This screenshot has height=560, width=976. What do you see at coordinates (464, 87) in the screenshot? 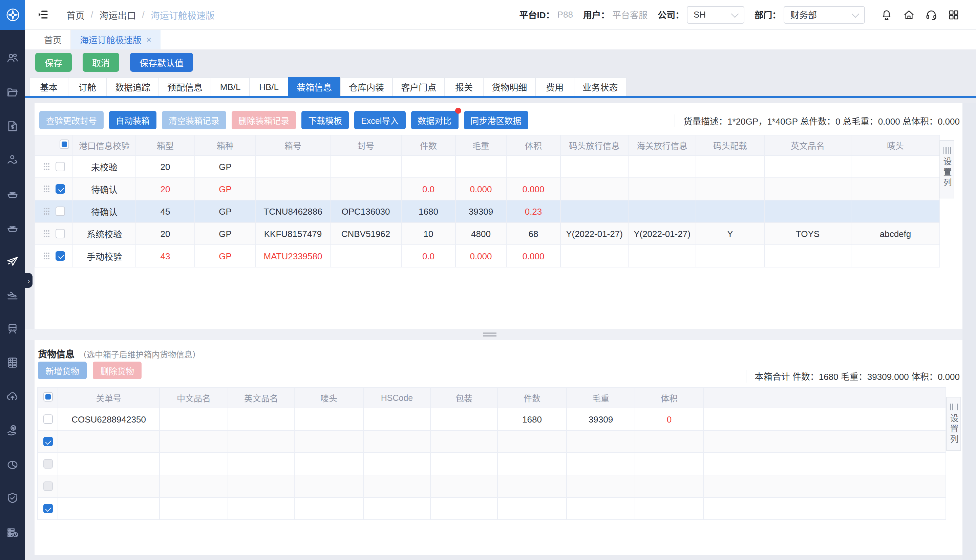
I see `module-tab-报关: 报关` at bounding box center [464, 87].